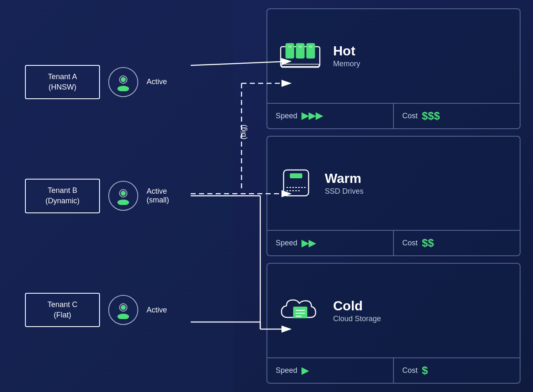 This screenshot has height=392, width=533. I want to click on tenant-b-avatar, so click(123, 196).